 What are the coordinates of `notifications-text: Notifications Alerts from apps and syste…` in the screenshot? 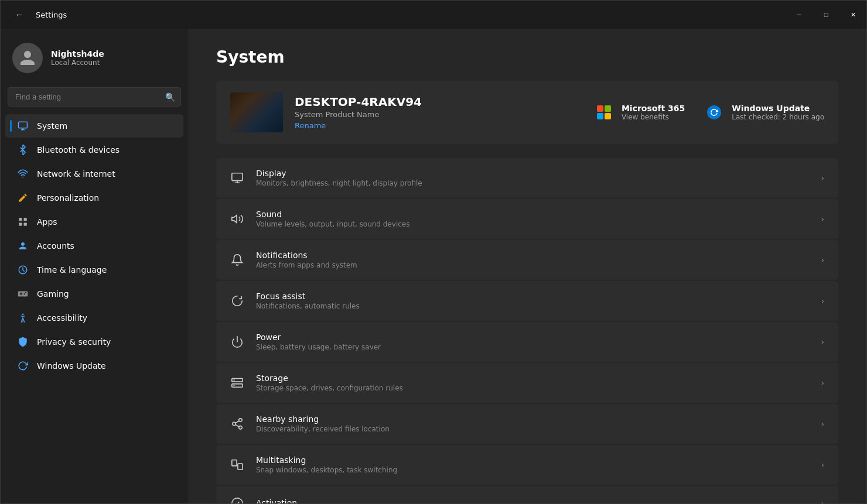 It's located at (533, 260).